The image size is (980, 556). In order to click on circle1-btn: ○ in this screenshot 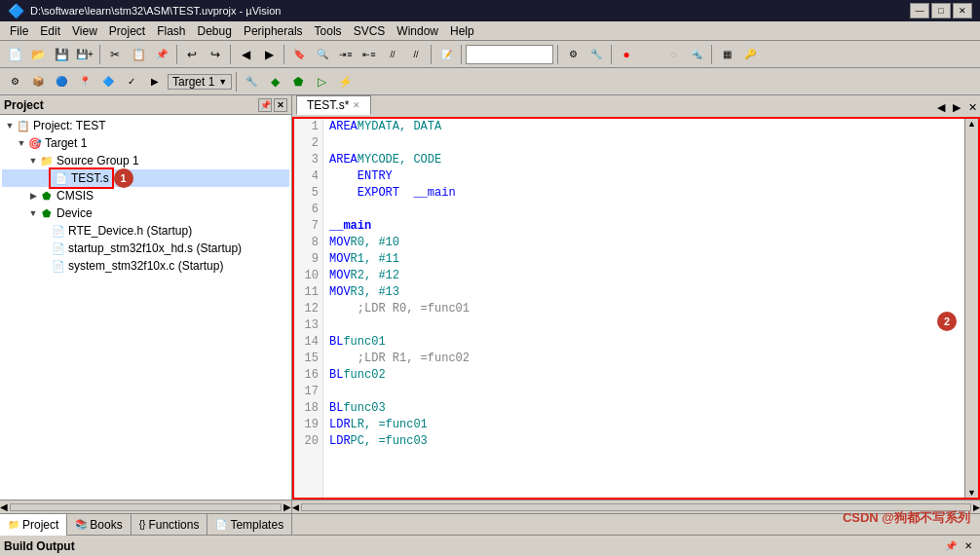, I will do `click(650, 55)`.